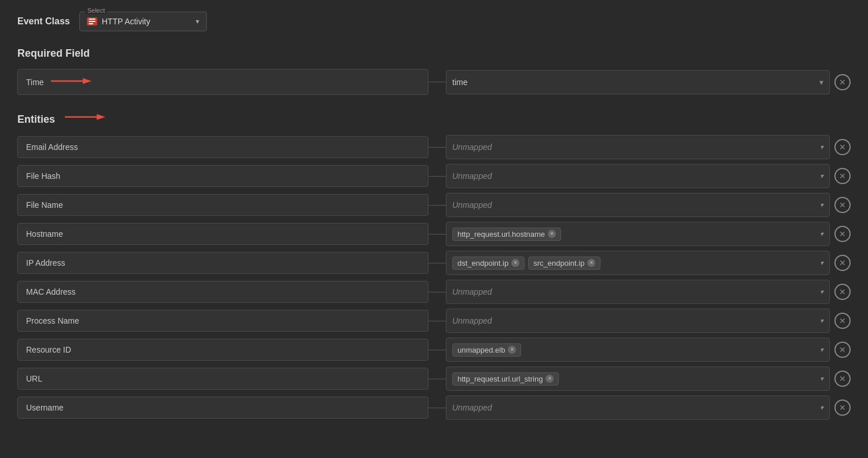 The image size is (868, 458). Describe the element at coordinates (552, 234) in the screenshot. I see `entity-tag-close-3-0: ×` at that location.